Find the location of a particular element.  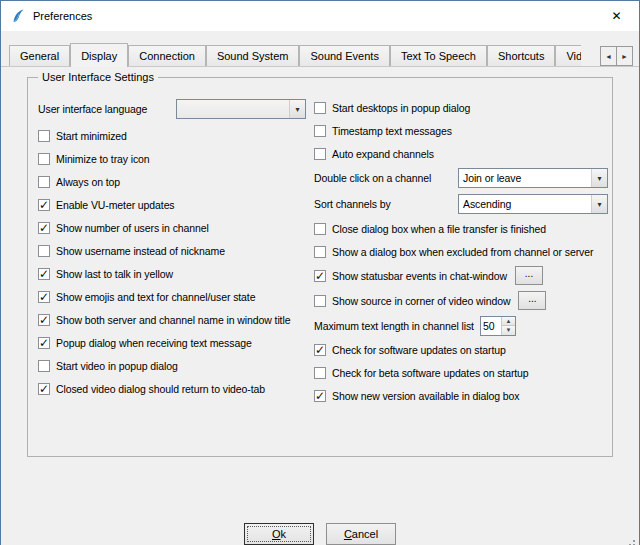

checkbox-timestamp-text-messages: Timestamp text messages is located at coordinates (461, 130).